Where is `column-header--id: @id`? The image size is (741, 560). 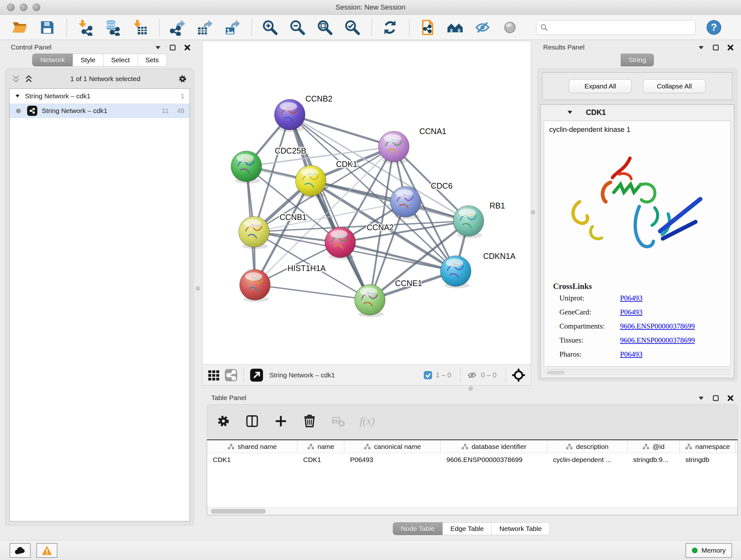 column-header--id: @id is located at coordinates (654, 446).